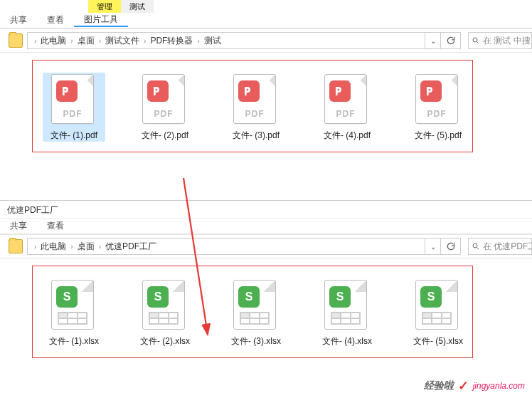 Image resolution: width=532 pixels, height=398 pixels. Describe the element at coordinates (266, 246) in the screenshot. I see `address-bar: › 此电脑 › 桌面 › 优速PDF工厂 ⌄ 在 优速PDF工` at that location.